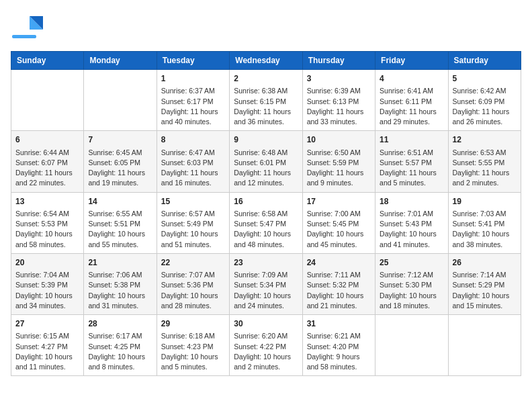 Image resolution: width=532 pixels, height=411 pixels. Describe the element at coordinates (193, 324) in the screenshot. I see `day-number: 29` at that location.